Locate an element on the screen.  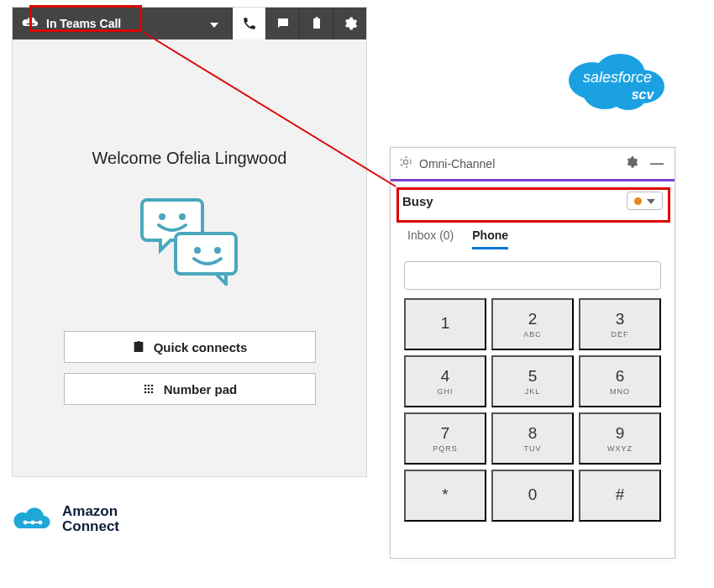
dialpad-icon is located at coordinates (149, 389).